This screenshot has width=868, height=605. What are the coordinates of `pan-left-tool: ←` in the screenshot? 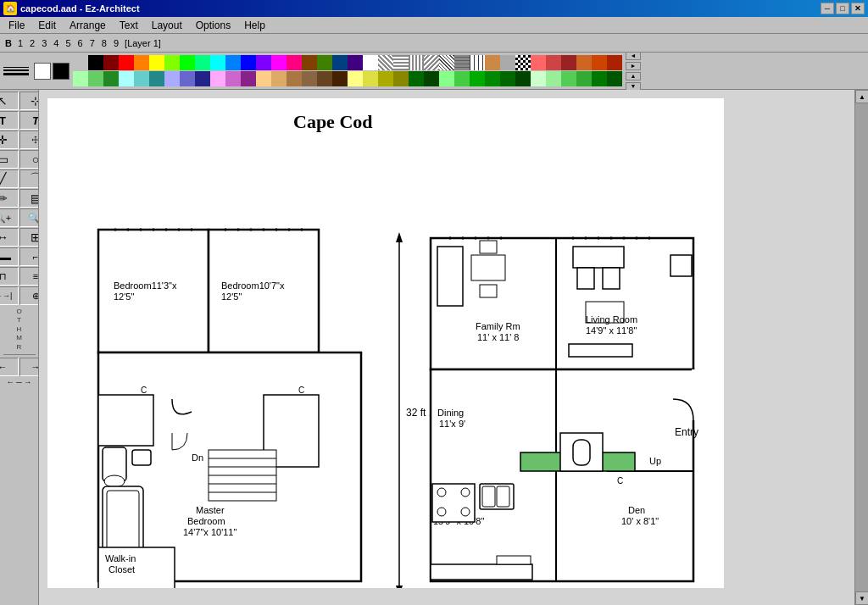 It's located at (9, 367).